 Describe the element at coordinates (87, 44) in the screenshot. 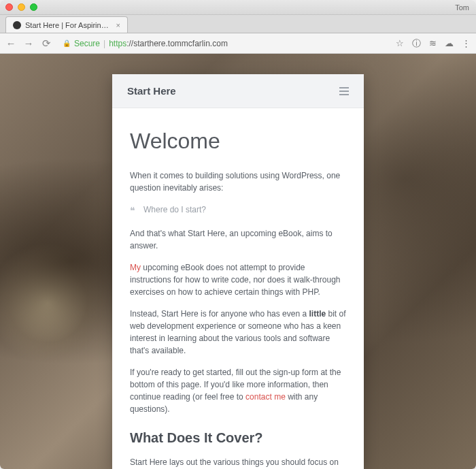

I see `secure-label: Secure` at that location.